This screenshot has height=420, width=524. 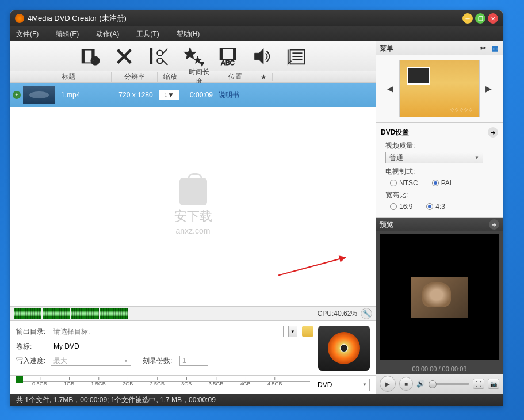 What do you see at coordinates (439, 224) in the screenshot?
I see `preview-header: 预览 ➜` at bounding box center [439, 224].